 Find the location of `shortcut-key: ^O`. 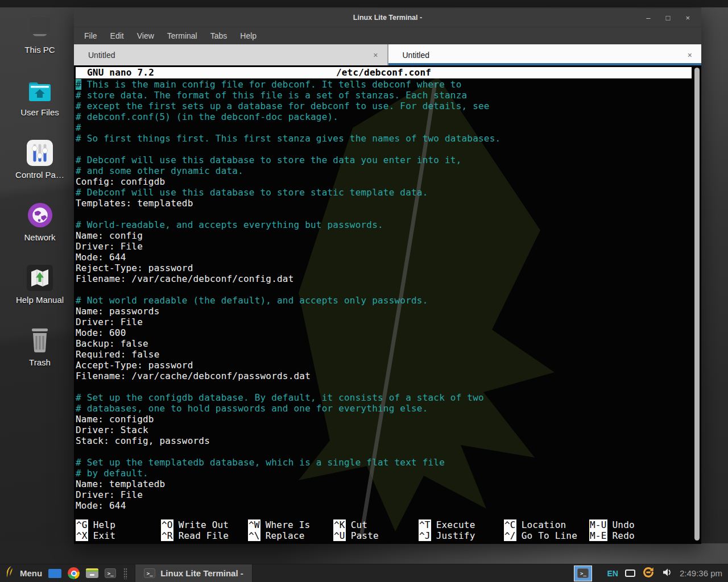

shortcut-key: ^O is located at coordinates (167, 525).